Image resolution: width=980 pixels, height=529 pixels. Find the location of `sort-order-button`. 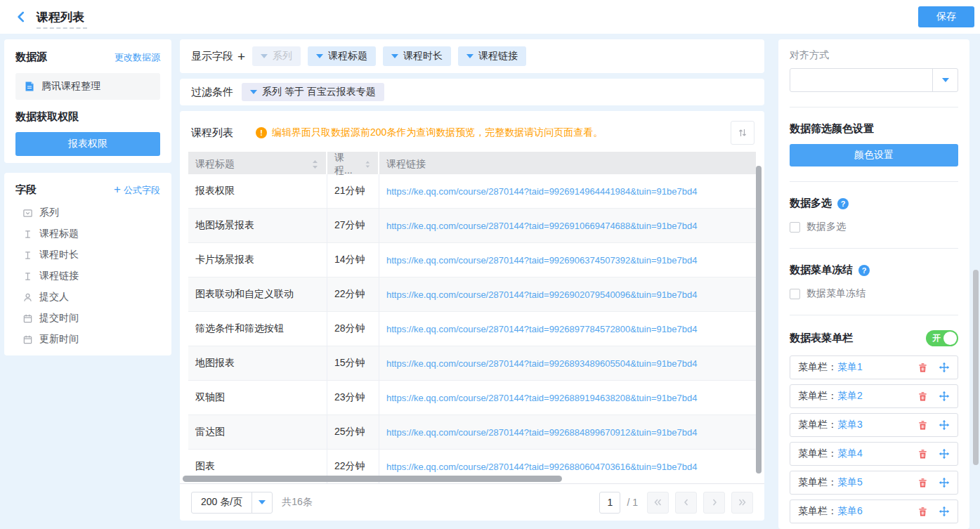

sort-order-button is located at coordinates (743, 133).